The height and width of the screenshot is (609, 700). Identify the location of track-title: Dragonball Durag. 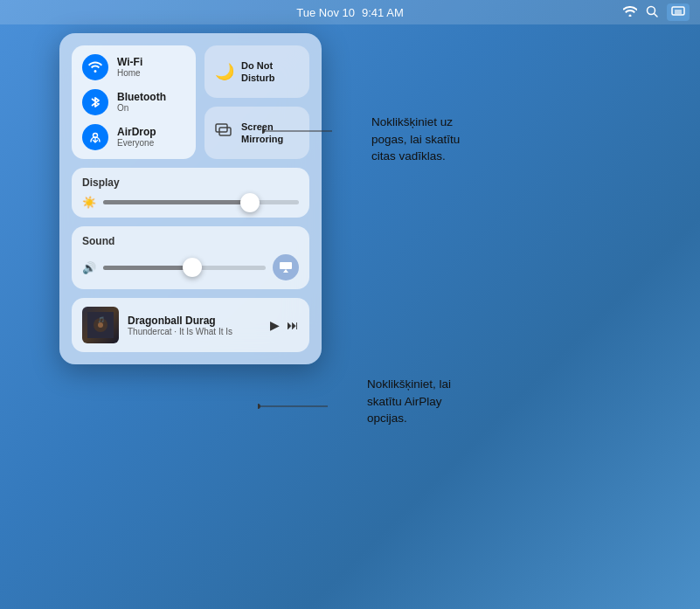
(194, 321).